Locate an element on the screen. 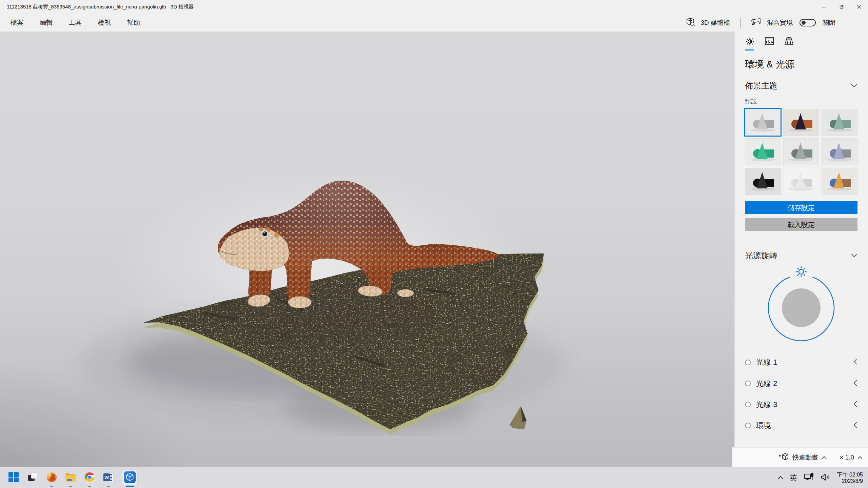  preset-sage-teal is located at coordinates (840, 122).